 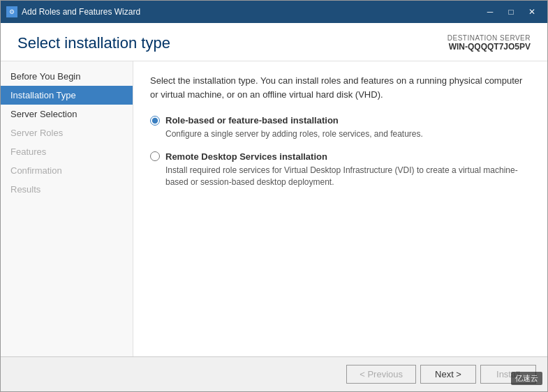 What do you see at coordinates (341, 170) in the screenshot?
I see `option-remote-desktop: Remote Desktop Services installation Ins…` at bounding box center [341, 170].